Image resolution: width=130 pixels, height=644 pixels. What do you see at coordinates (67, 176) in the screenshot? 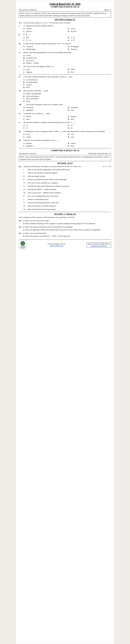
I see `list-item: iii.Describe number systems.` at bounding box center [67, 176].